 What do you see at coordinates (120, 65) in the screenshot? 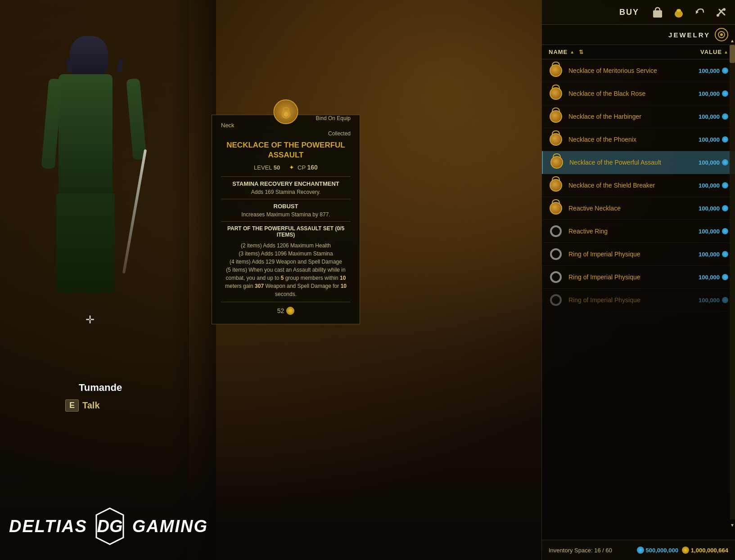
I see `character-ear-right` at bounding box center [120, 65].